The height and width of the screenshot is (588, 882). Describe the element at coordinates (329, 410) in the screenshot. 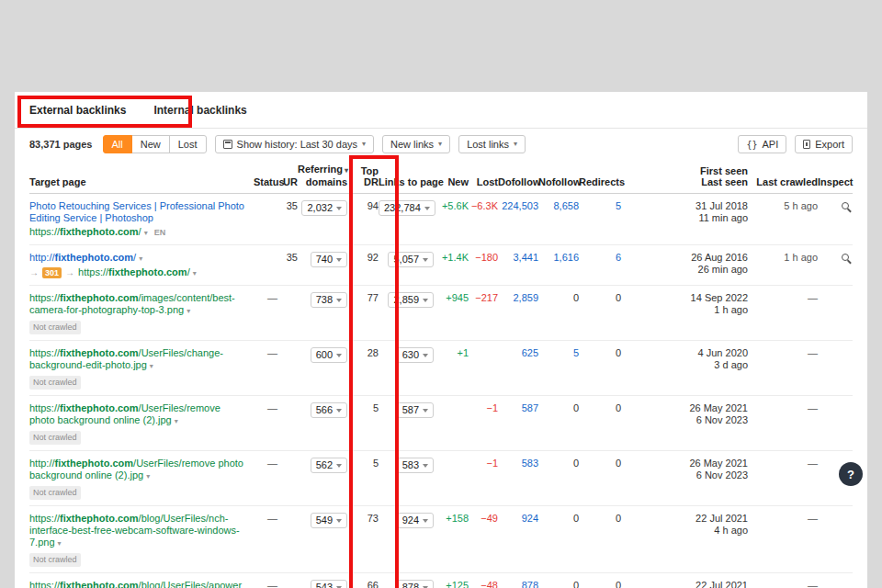

I see `referring-domains-dropdown: 566` at that location.